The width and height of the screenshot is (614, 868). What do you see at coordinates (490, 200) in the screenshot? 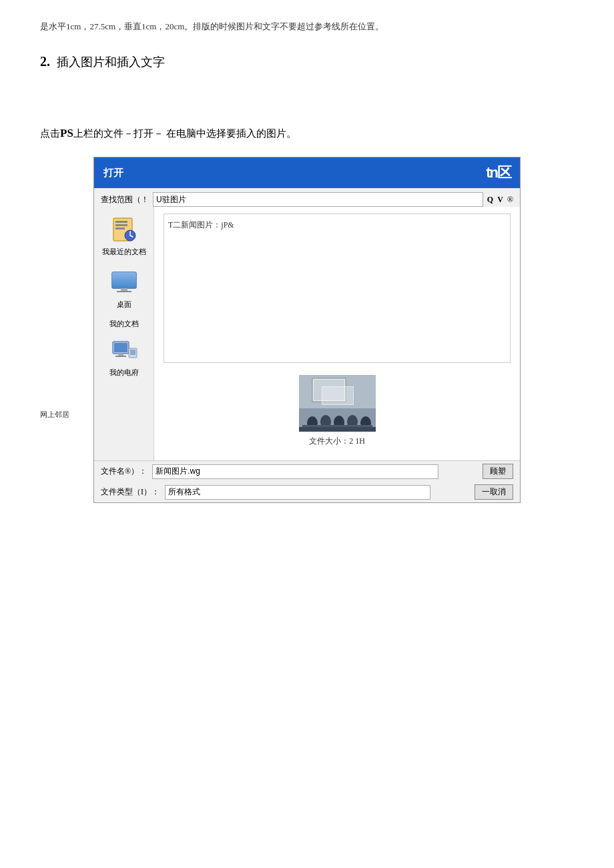
I see `lookup-btn-q: Q` at bounding box center [490, 200].